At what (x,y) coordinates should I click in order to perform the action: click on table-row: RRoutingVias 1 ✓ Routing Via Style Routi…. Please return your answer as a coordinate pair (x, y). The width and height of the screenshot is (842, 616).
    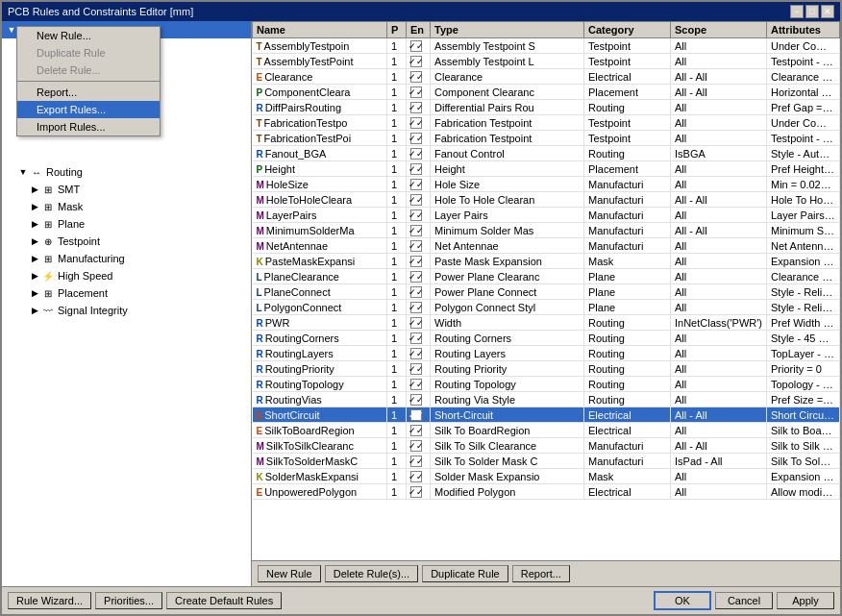
    Looking at the image, I should click on (546, 400).